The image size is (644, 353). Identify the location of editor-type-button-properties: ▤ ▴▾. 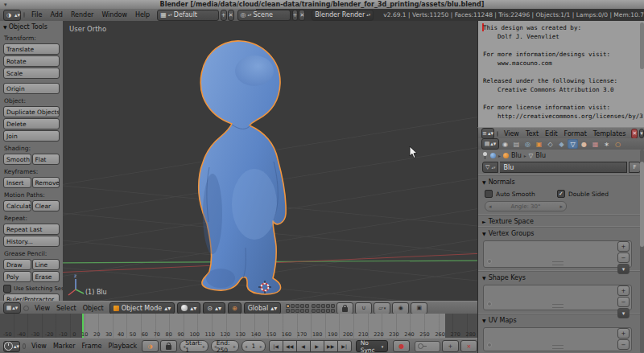
(490, 144).